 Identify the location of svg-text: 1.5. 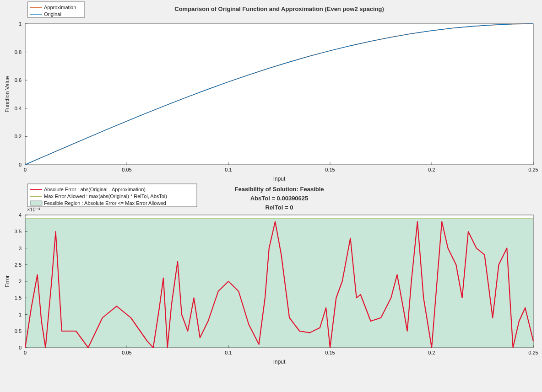
(18, 298).